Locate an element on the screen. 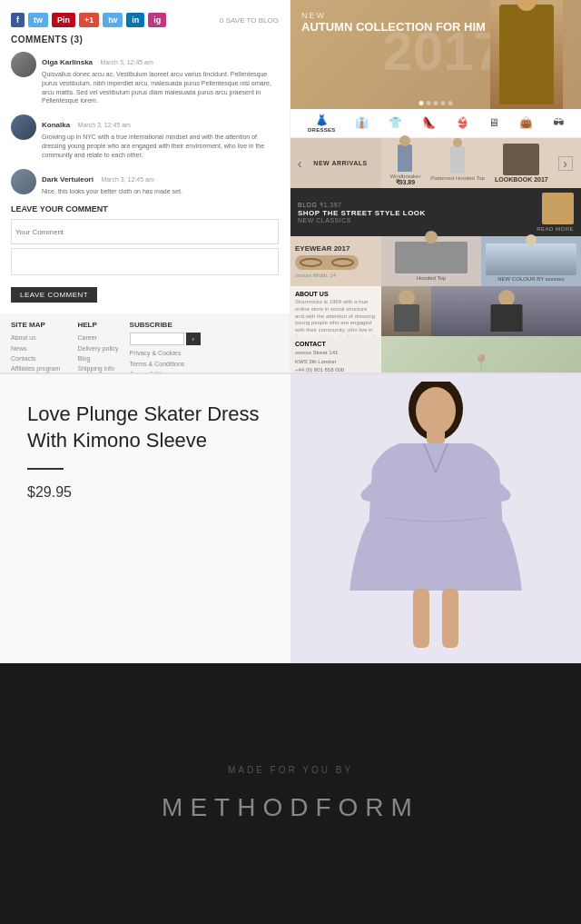 This screenshot has height=924, width=581. eyewear-size: xxxxxx Width: 14 is located at coordinates (336, 275).